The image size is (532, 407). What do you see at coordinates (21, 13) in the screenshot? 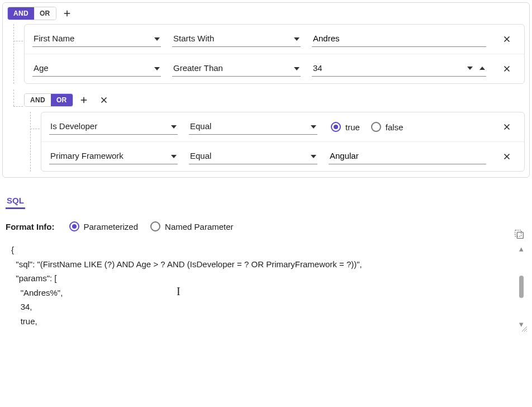
I see `root-and-button: AND` at bounding box center [21, 13].